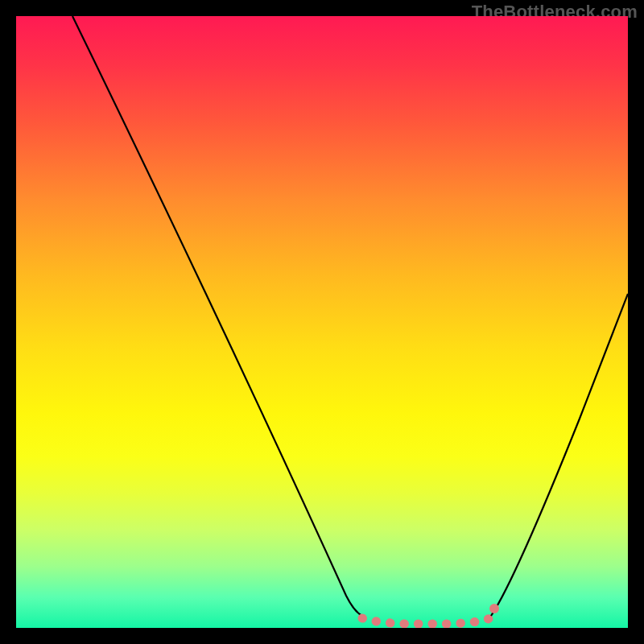 This screenshot has height=644, width=644. Describe the element at coordinates (494, 609) in the screenshot. I see `series-end-dot` at that location.